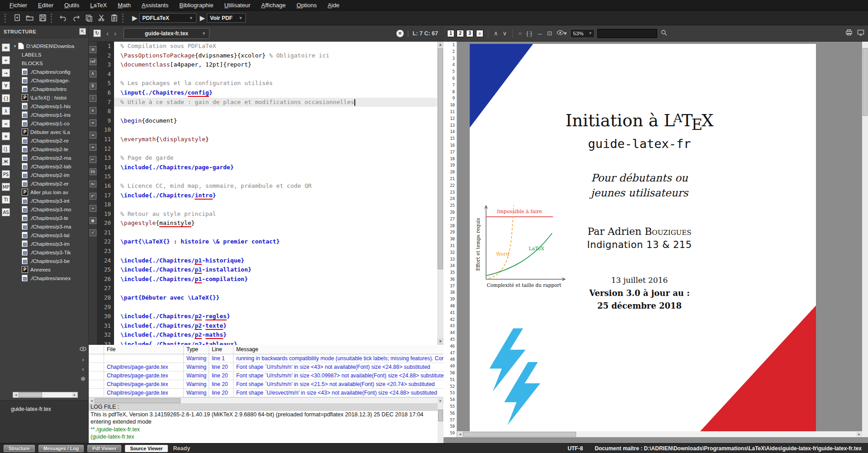 The width and height of the screenshot is (868, 453). What do you see at coordinates (6, 149) in the screenshot?
I see `symbol-tab: (].` at bounding box center [6, 149].